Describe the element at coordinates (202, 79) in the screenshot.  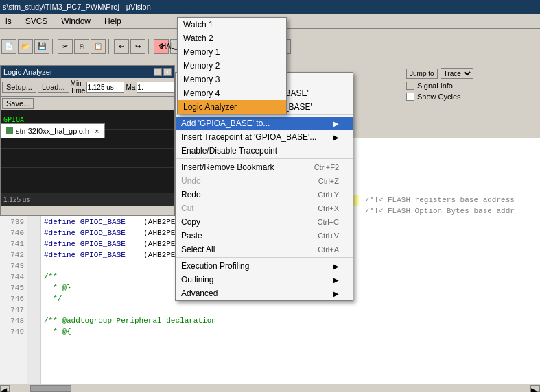
I see `submenu-memory3-label: Memory 3` at that location.